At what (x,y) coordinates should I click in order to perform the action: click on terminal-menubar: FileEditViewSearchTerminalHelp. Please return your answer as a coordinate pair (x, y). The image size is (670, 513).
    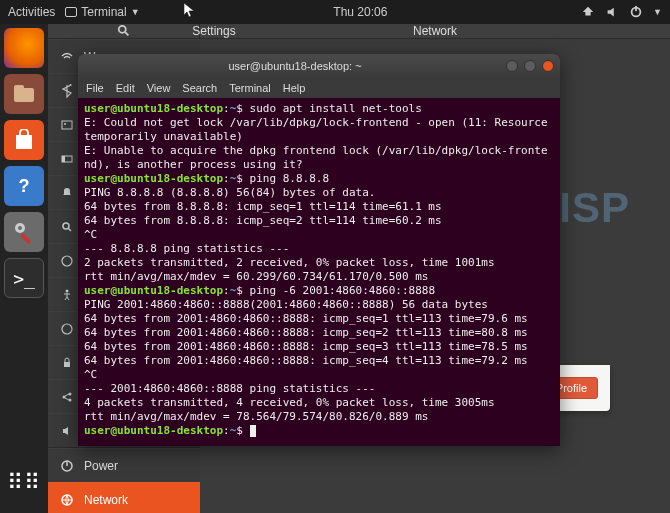
    Looking at the image, I should click on (319, 88).